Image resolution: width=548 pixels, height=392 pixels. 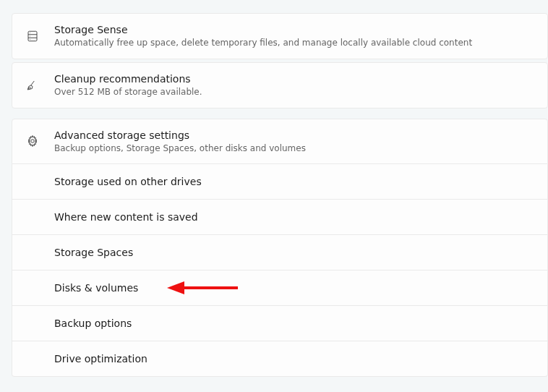 I want to click on advanced-storage-header: Advanced storage settings Backup options…, so click(x=280, y=142).